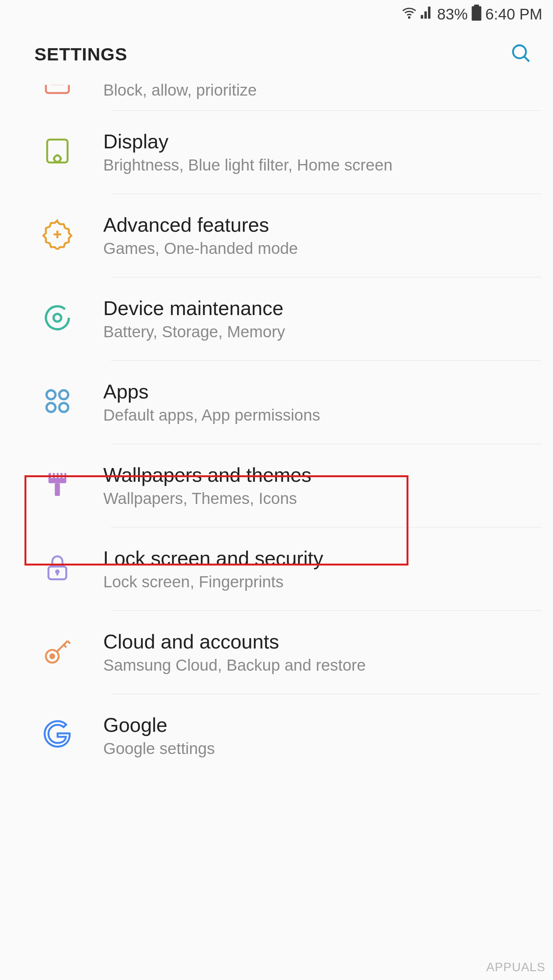  I want to click on setting-title: Device maintenance, so click(317, 308).